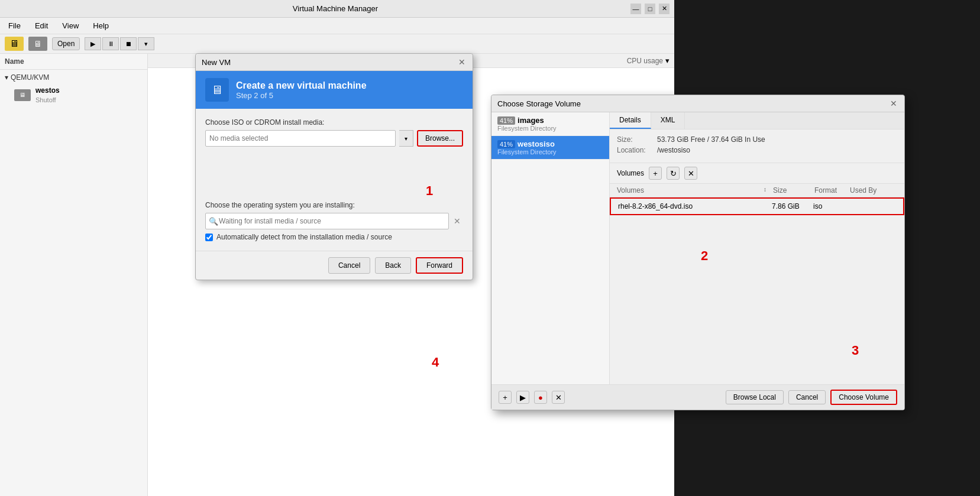 The image size is (980, 496). I want to click on maximize-button: □, so click(650, 9).